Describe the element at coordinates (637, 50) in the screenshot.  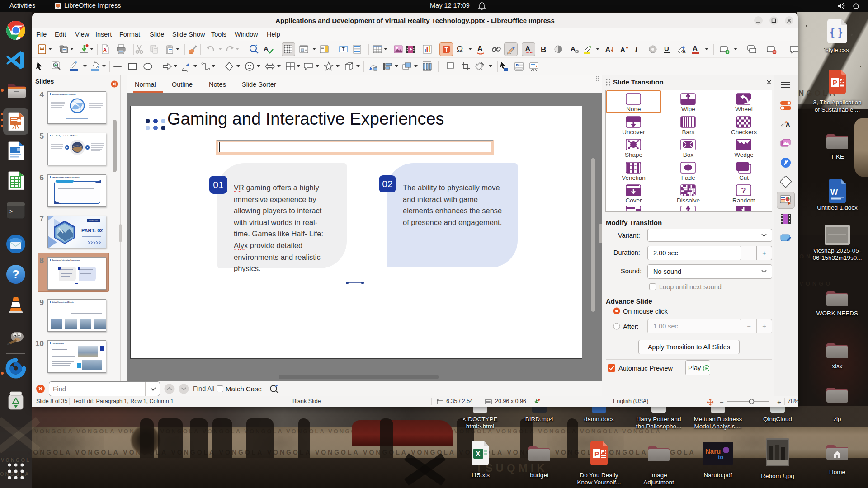
I see `svg-text: I` at that location.